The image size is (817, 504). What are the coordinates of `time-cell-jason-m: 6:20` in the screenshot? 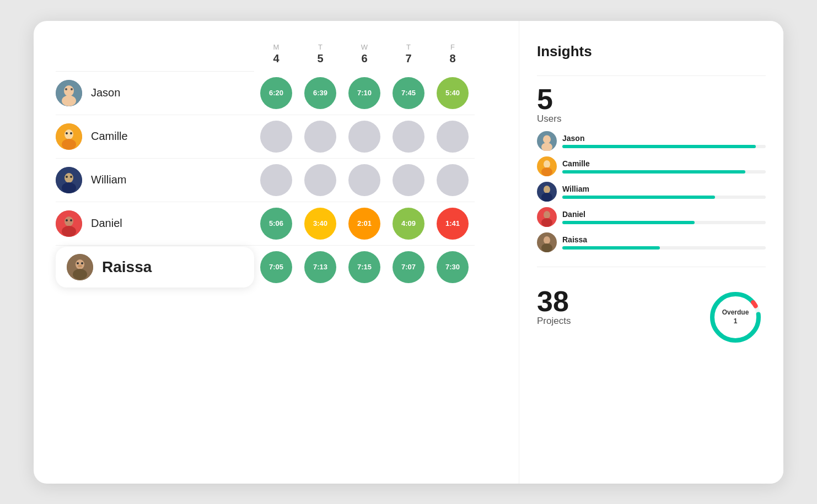 It's located at (276, 94).